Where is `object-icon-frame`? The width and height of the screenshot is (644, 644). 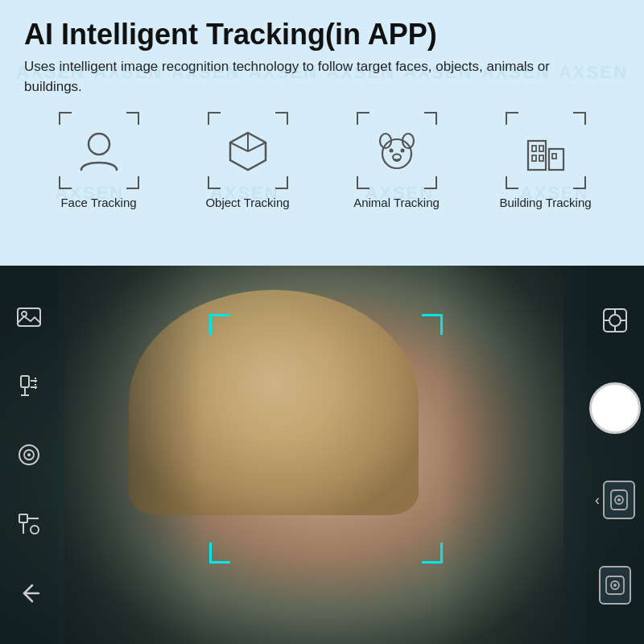 object-icon-frame is located at coordinates (248, 151).